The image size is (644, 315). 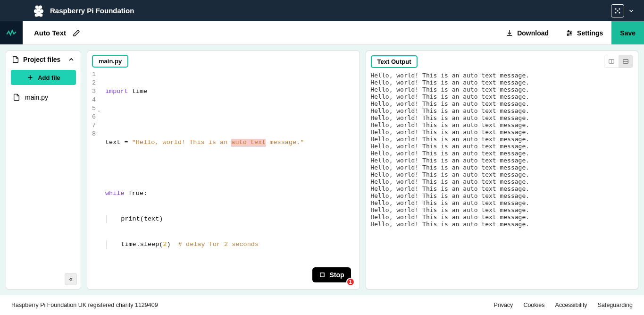 What do you see at coordinates (322, 275) in the screenshot?
I see `stop-icon` at bounding box center [322, 275].